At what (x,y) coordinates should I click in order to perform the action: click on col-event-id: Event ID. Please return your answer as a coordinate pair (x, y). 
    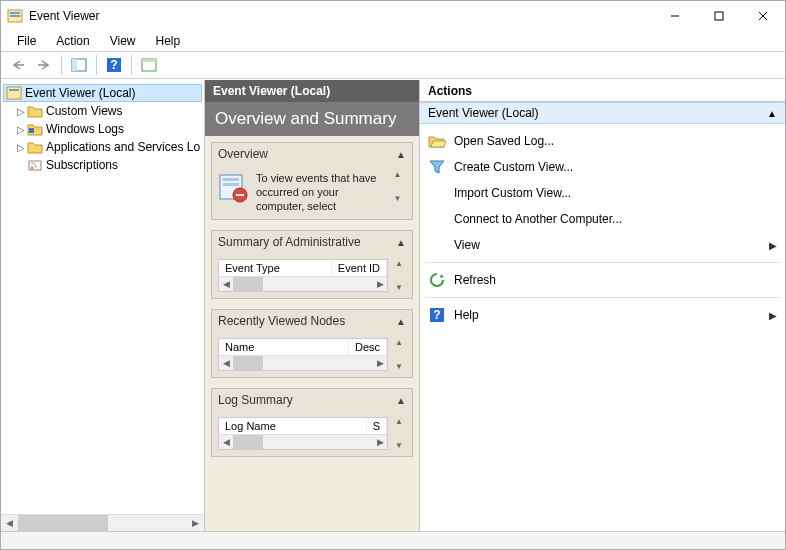
    Looking at the image, I should click on (360, 268).